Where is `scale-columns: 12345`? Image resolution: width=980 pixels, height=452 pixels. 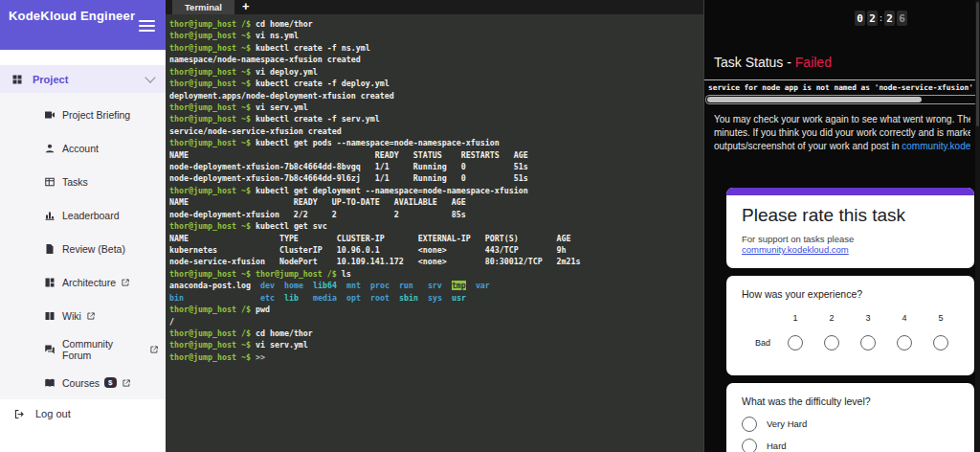 scale-columns: 12345 is located at coordinates (868, 331).